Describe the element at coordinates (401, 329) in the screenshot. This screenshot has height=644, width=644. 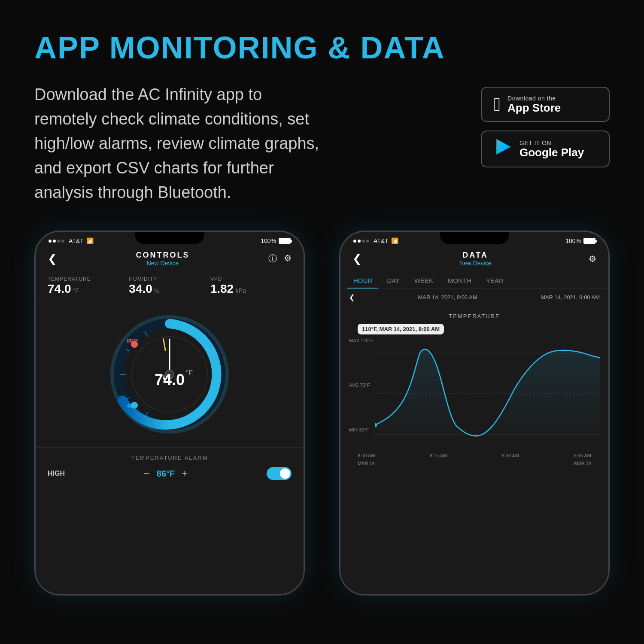
I see `chart-tooltip: 110°F, MAR 14, 2021, 8:00 AM` at that location.